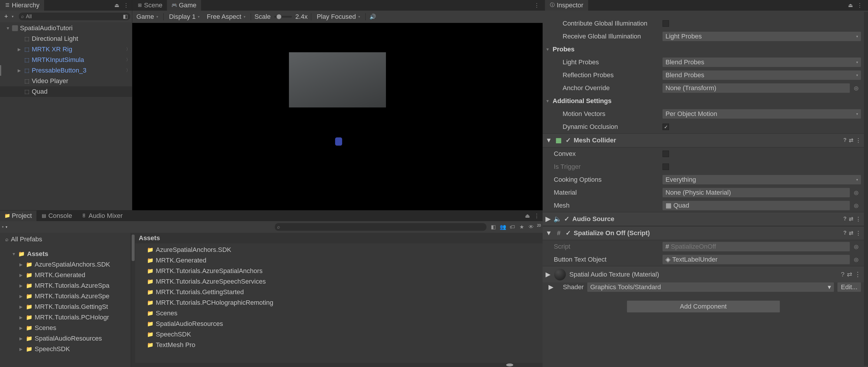 Image resolution: width=868 pixels, height=367 pixels. I want to click on hierarchy-item: ▶⬚PressableButton_3〉, so click(66, 71).